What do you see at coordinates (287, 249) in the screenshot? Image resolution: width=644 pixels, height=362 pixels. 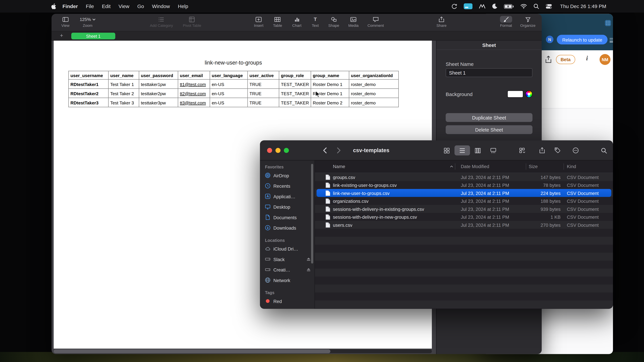 I see `sidebar-item-icloud-drive: iCloud Dri…` at bounding box center [287, 249].